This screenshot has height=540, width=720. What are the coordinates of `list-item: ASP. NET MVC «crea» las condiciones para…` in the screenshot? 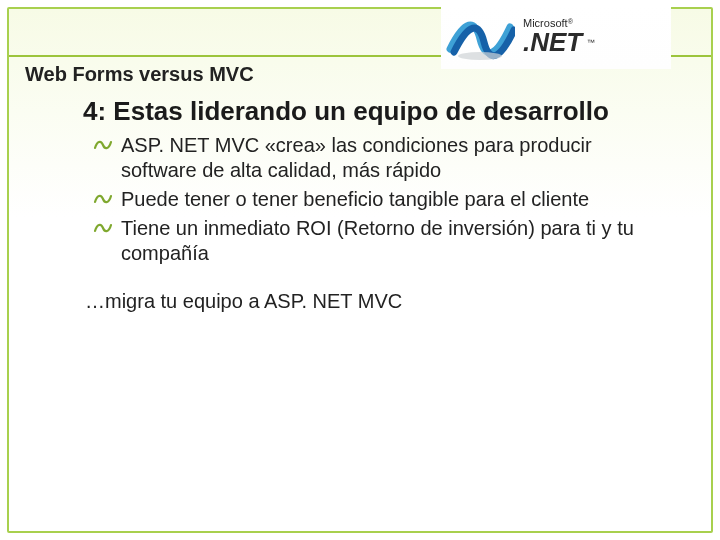 It's located at (382, 158).